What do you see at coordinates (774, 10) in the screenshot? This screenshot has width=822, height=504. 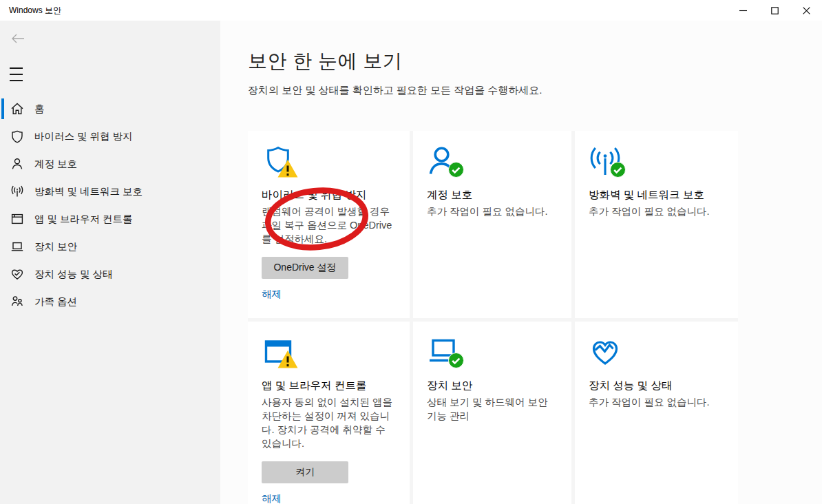 I see `window-controls` at bounding box center [774, 10].